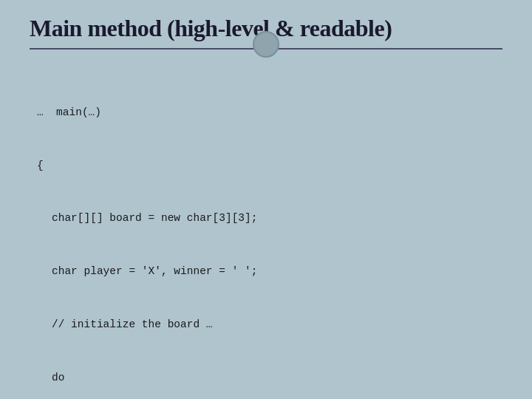  I want to click on code-line-4: char player = 'X', winner = ' ';, so click(270, 272).